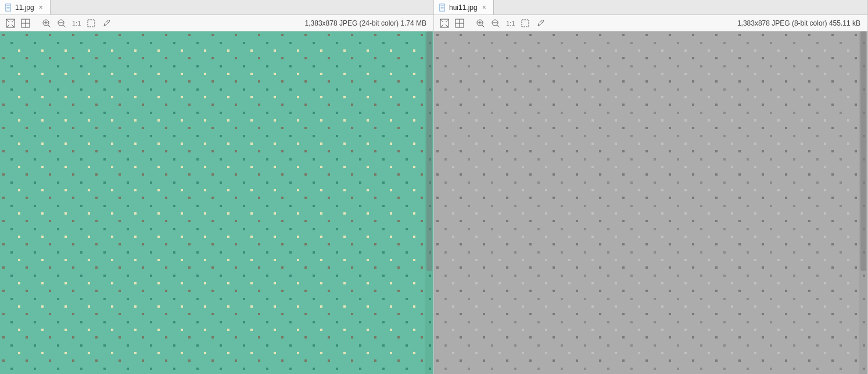  I want to click on tab-label: hui11.jpg, so click(464, 8).